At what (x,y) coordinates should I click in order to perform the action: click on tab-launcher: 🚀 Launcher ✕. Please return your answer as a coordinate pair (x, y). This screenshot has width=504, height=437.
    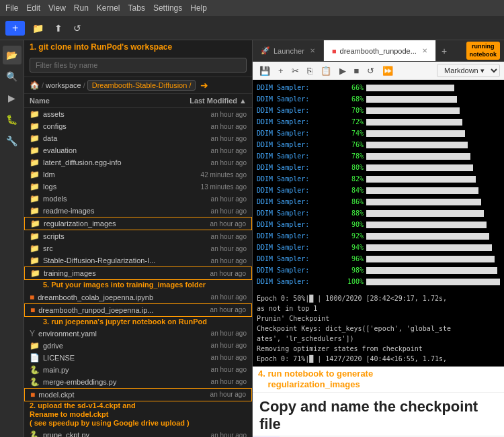
    Looking at the image, I should click on (288, 51).